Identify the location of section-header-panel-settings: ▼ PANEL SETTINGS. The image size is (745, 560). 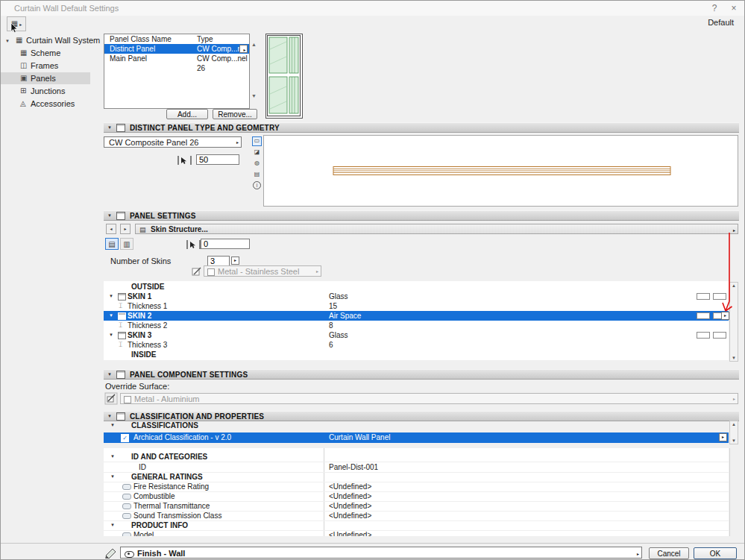
(421, 215).